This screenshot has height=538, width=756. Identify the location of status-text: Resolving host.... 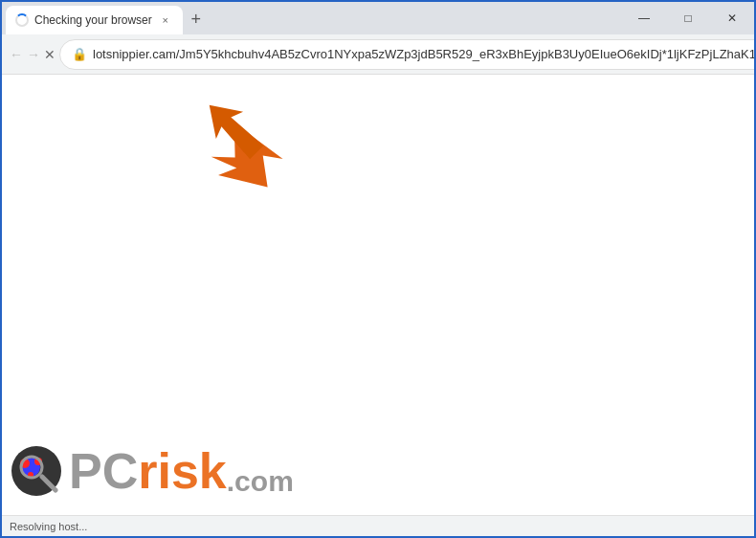
(48, 527).